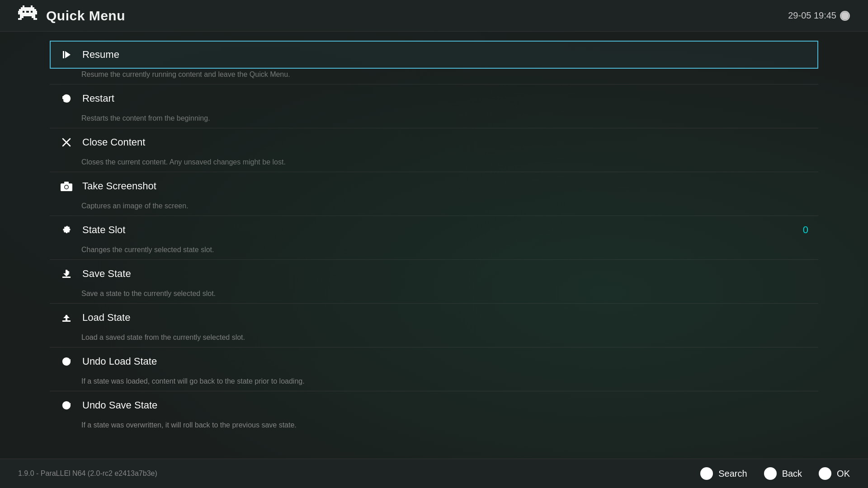 The image size is (868, 488). I want to click on undo-load-state-description: If a state was loaded, content will go b…, so click(434, 383).